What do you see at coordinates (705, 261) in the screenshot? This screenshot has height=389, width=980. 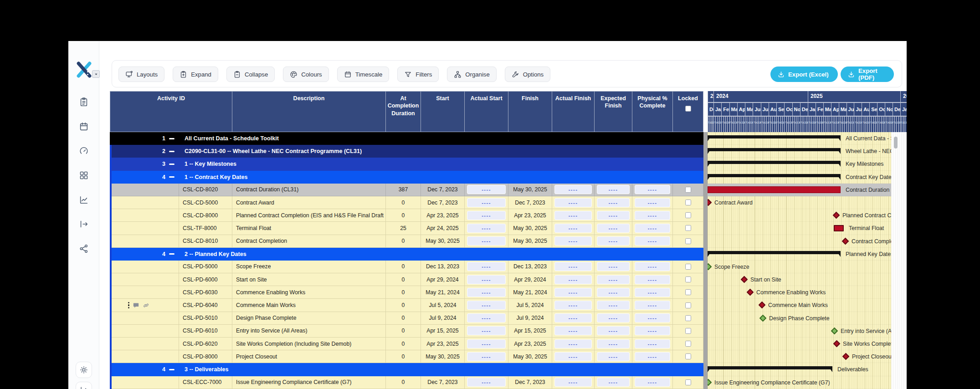 I see `table-vertical-scrollbar` at bounding box center [705, 261].